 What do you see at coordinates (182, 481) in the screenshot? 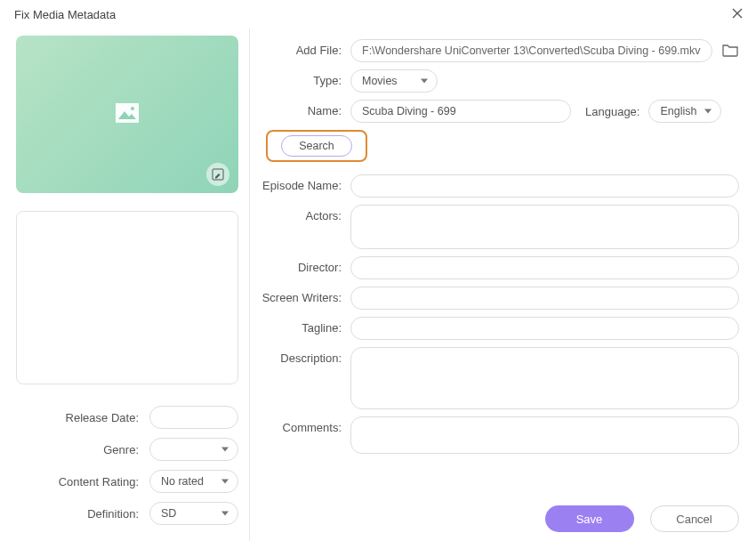
I see `content-rating-value: No rated` at bounding box center [182, 481].